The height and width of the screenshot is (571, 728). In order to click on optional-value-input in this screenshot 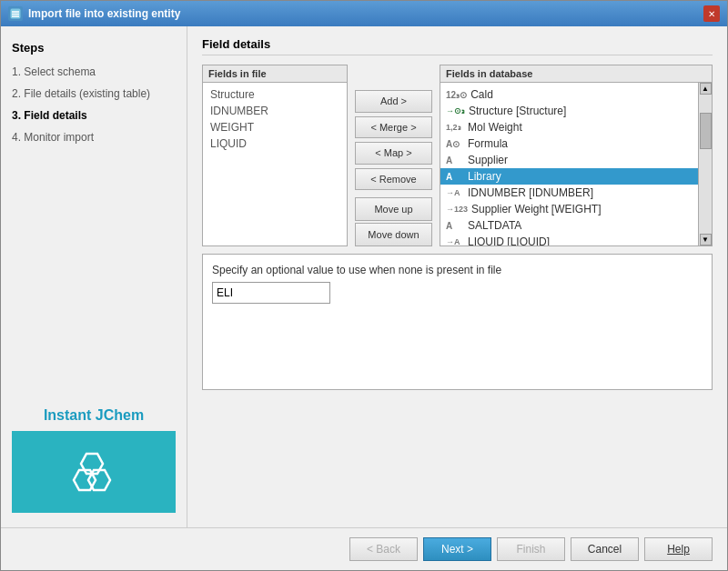, I will do `click(271, 293)`.